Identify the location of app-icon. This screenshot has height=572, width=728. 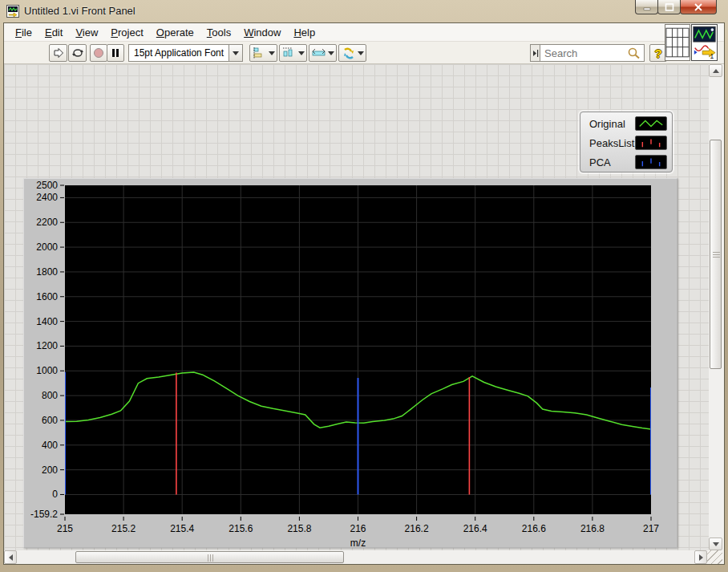
(13, 11).